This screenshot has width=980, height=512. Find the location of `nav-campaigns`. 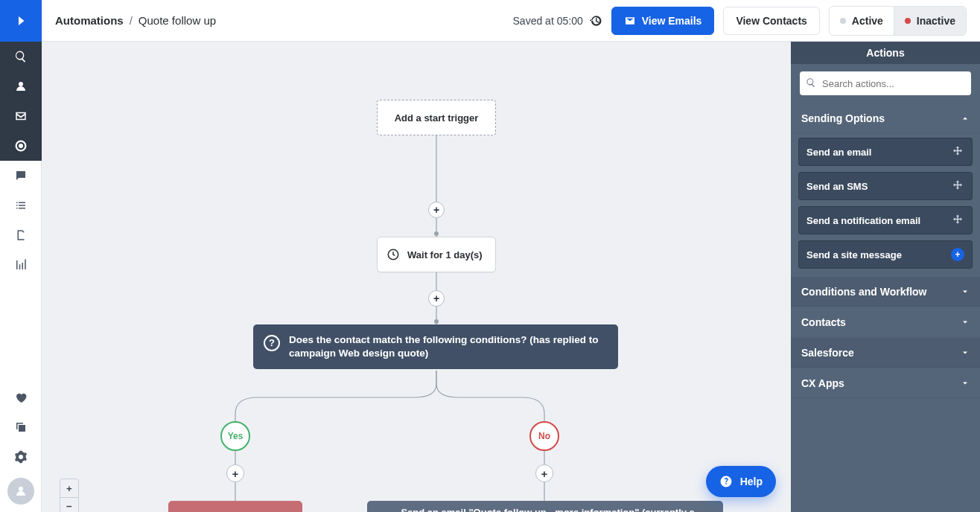

nav-campaigns is located at coordinates (21, 116).